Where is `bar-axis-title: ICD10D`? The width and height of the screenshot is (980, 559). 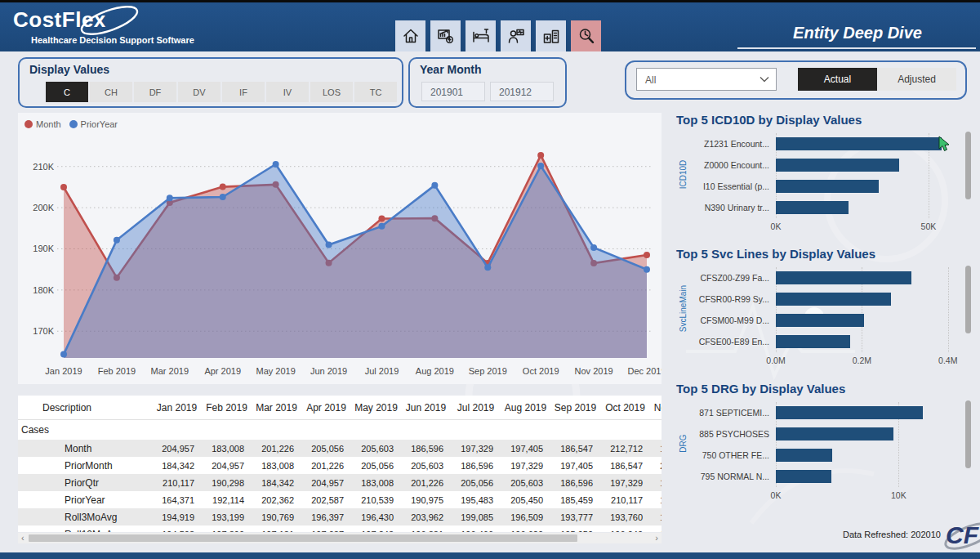 bar-axis-title: ICD10D is located at coordinates (683, 175).